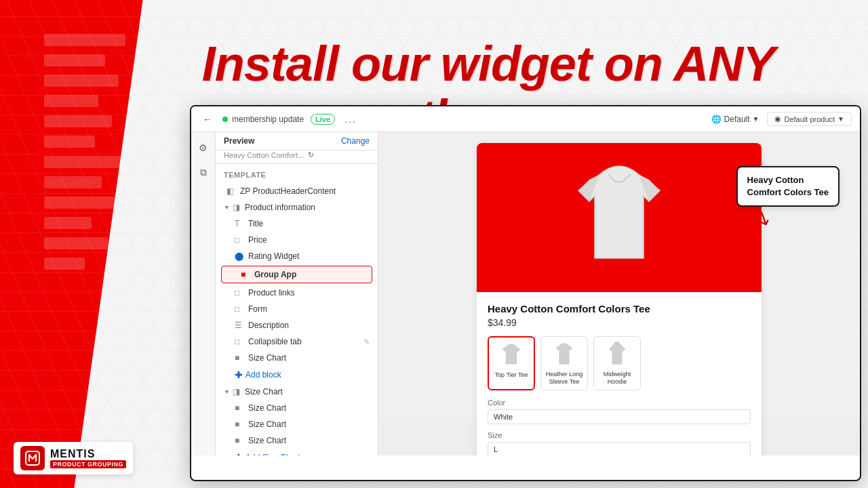  Describe the element at coordinates (735, 119) in the screenshot. I see `default-btn: 🌐 Default ▼` at that location.